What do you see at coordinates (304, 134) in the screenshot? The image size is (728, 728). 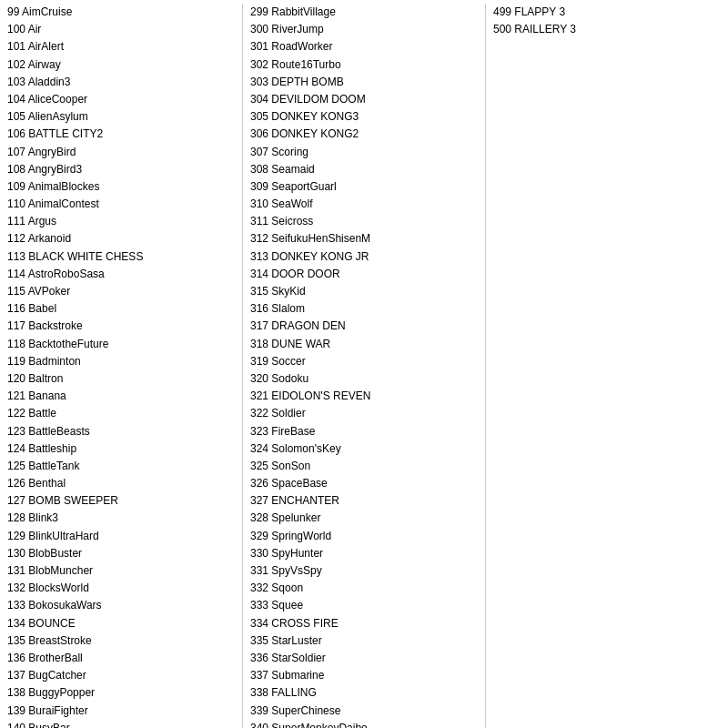 I see `list-item-text: 306 DONKEY KONG2` at bounding box center [304, 134].